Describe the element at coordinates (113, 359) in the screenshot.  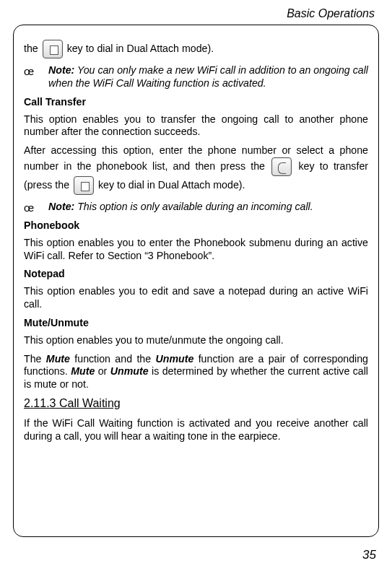
I see `text-fragment: function and the` at that location.